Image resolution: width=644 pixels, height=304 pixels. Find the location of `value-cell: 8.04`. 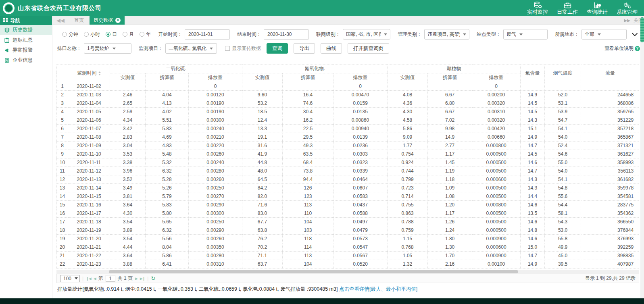

value-cell: 8.04 is located at coordinates (167, 248).